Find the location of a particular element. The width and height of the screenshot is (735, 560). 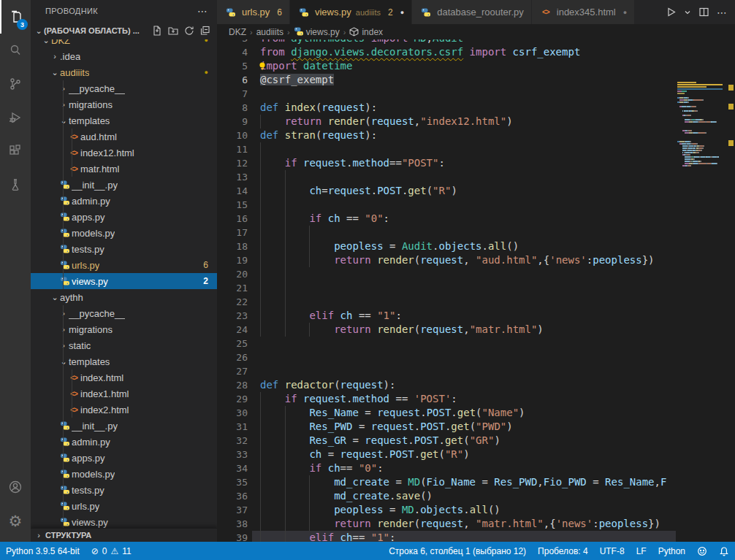

tab-database-roouter-py: database_roouter.py is located at coordinates (472, 12).